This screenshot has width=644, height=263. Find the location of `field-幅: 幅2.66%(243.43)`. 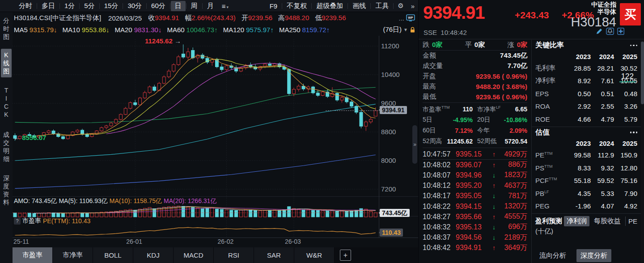

field-幅: 幅2.66%(243.43) is located at coordinates (210, 18).